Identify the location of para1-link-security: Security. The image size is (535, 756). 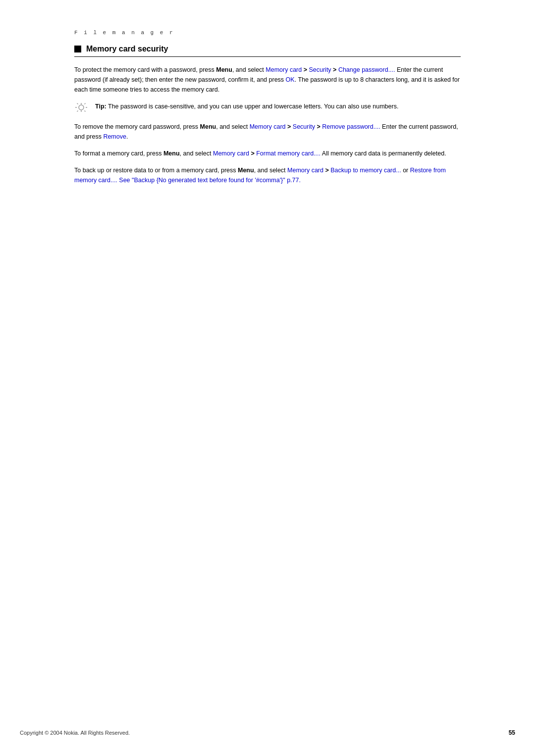
(320, 70).